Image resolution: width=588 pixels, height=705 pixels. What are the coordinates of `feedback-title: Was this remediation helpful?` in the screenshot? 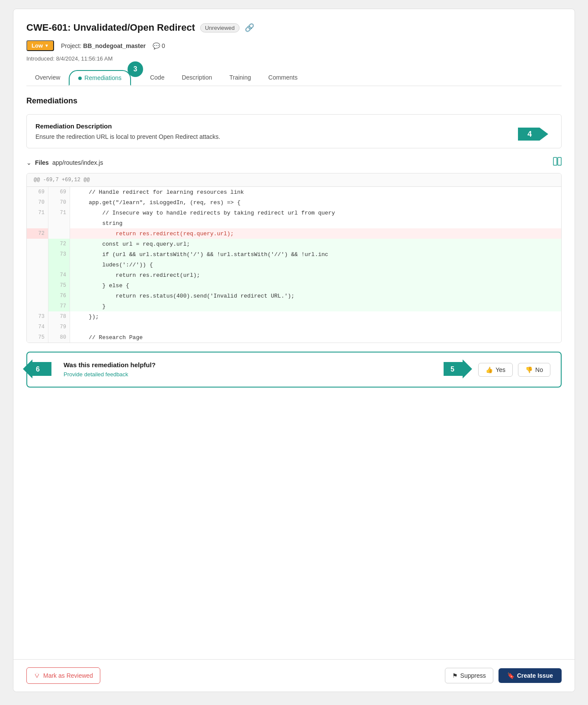 It's located at (110, 365).